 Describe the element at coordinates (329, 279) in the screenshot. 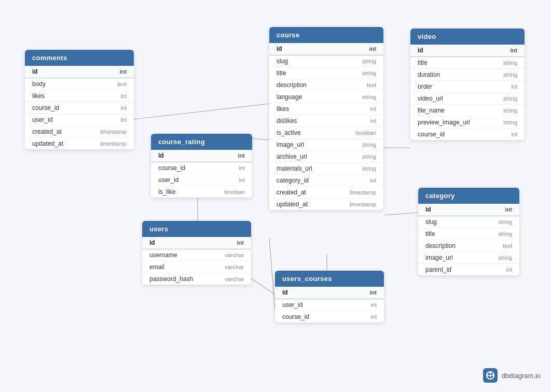

I see `table-users-courses-header: users_courses` at that location.